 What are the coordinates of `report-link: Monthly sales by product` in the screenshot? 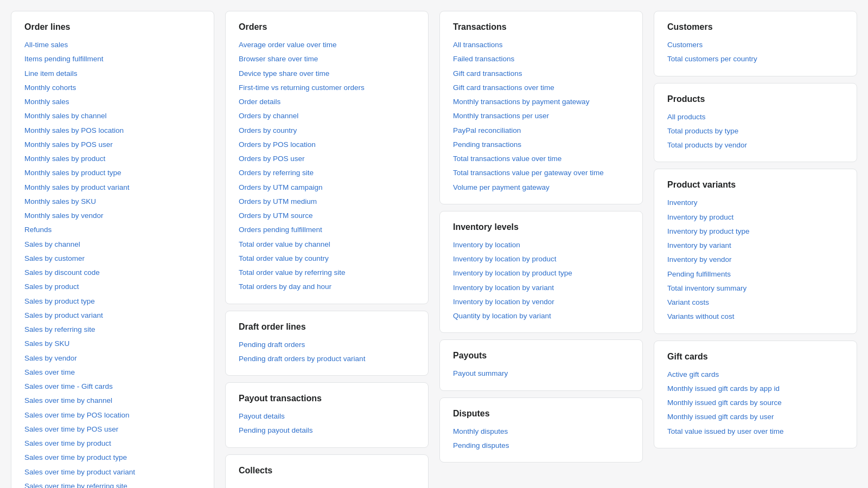 It's located at (113, 159).